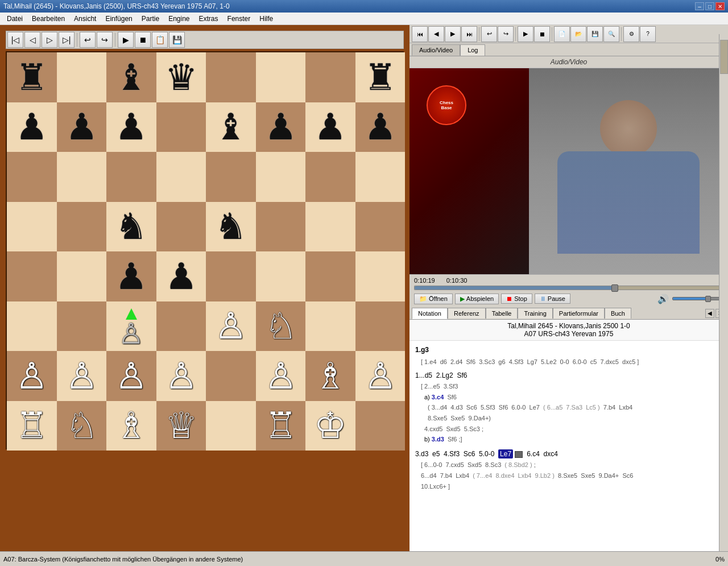 The width and height of the screenshot is (728, 566). What do you see at coordinates (32, 40) in the screenshot?
I see `toolbar-back: ◁` at bounding box center [32, 40].